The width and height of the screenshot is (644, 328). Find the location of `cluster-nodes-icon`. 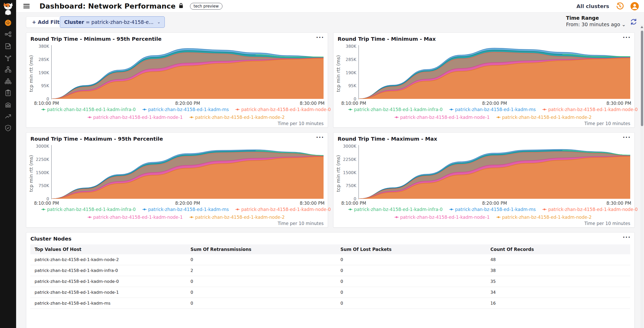

cluster-nodes-icon is located at coordinates (8, 81).